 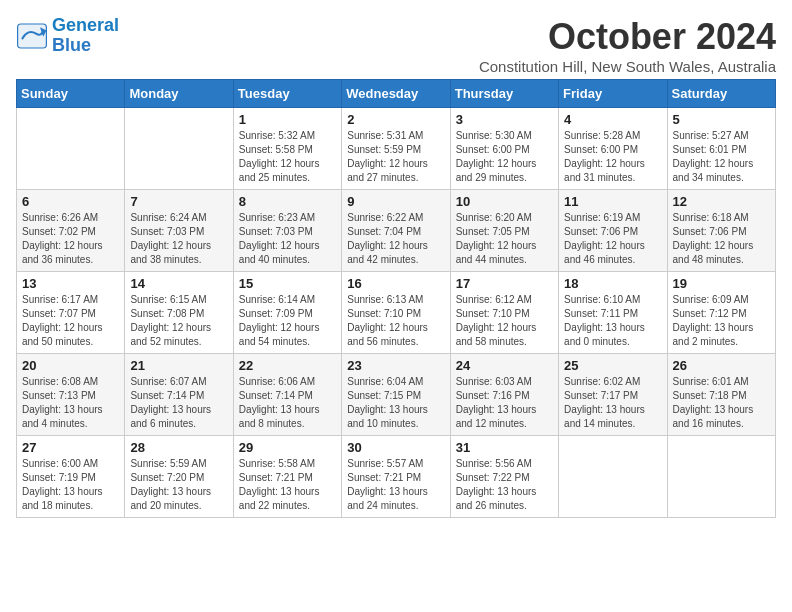 I want to click on day-info: Sunrise: 6:02 AM Sunset: 7:17 PM Dayligh…, so click(x=612, y=403).